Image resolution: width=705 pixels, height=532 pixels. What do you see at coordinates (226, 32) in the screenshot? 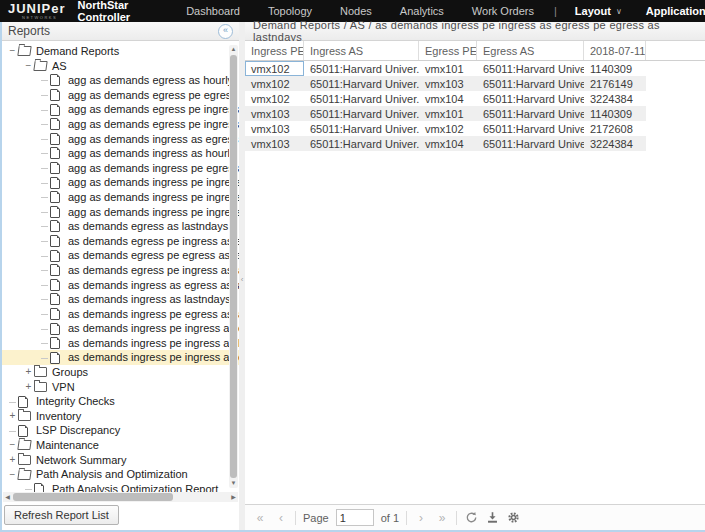
I see `collapse-panel-icon: «` at bounding box center [226, 32].